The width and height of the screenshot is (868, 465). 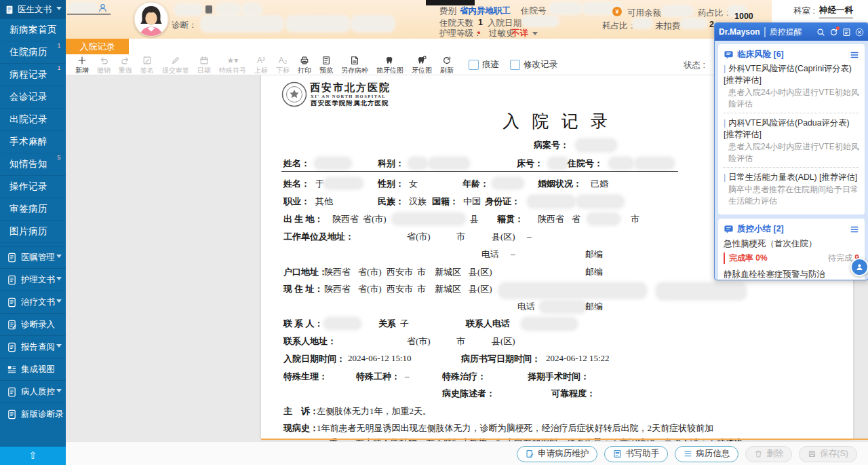 What do you see at coordinates (33, 324) in the screenshot?
I see `sidebar-module-diagnosis-entry: 诊断录入` at bounding box center [33, 324].